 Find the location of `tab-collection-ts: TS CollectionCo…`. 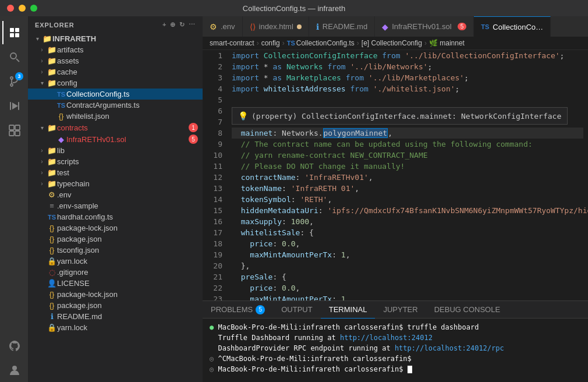

tab-collection-ts: TS CollectionCo… is located at coordinates (512, 27).